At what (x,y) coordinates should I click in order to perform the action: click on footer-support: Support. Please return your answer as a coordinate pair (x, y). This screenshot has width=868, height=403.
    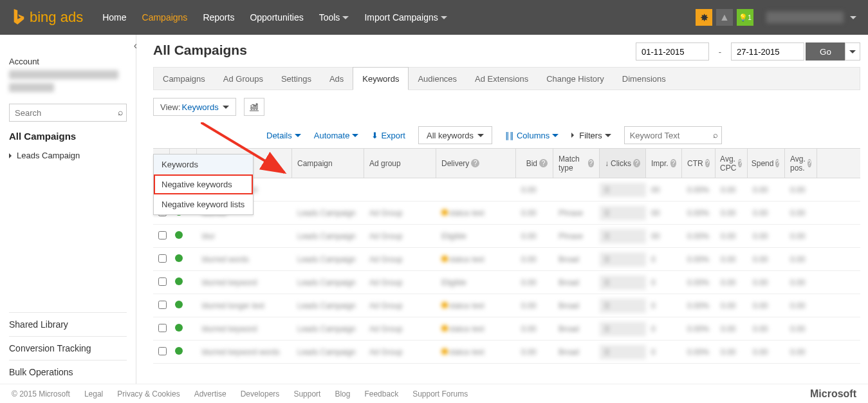
    Looking at the image, I should click on (307, 394).